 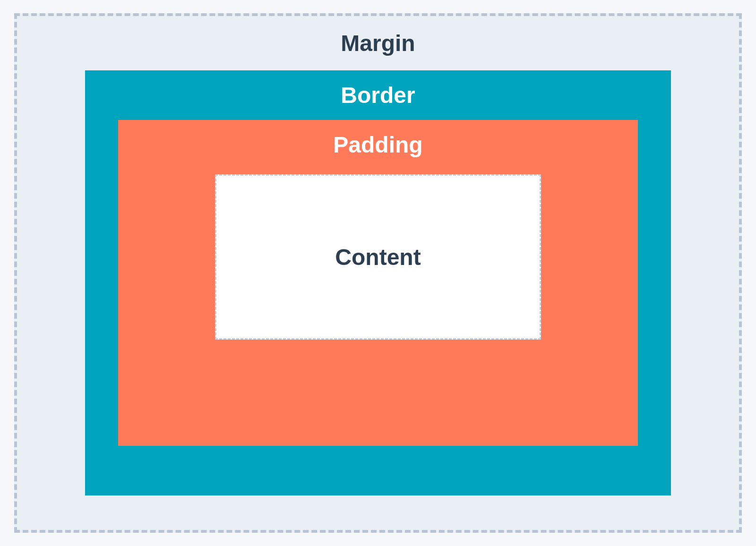 I want to click on padding-label: Padding, so click(x=378, y=145).